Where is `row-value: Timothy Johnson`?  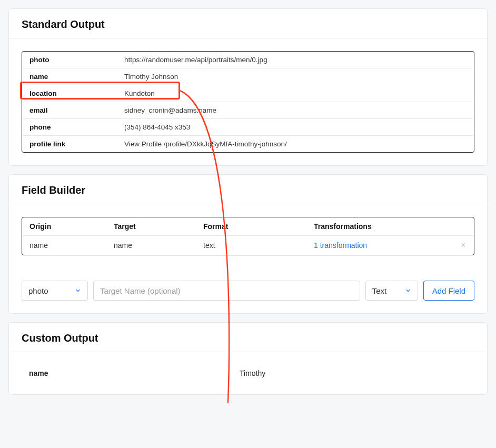 row-value: Timothy Johnson is located at coordinates (295, 77).